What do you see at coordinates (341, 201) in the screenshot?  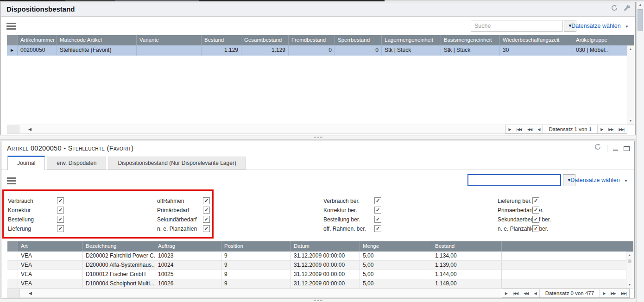 I see `filter-label: Verbrauch ber.` at bounding box center [341, 201].